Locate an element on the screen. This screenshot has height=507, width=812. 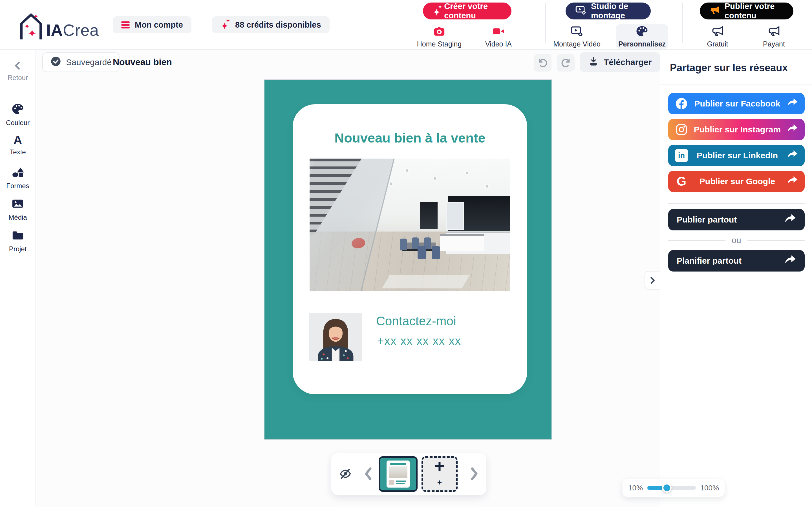
logo-ia: IA is located at coordinates (54, 30).